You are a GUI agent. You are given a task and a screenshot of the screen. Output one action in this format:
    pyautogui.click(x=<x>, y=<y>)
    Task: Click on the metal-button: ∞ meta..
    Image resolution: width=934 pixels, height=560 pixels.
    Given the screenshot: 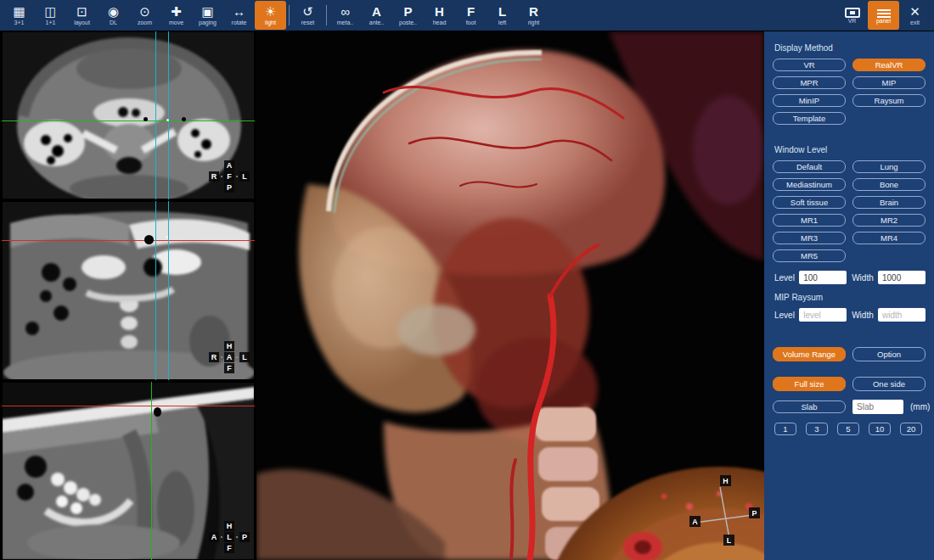 What is the action you would take?
    pyautogui.click(x=345, y=15)
    